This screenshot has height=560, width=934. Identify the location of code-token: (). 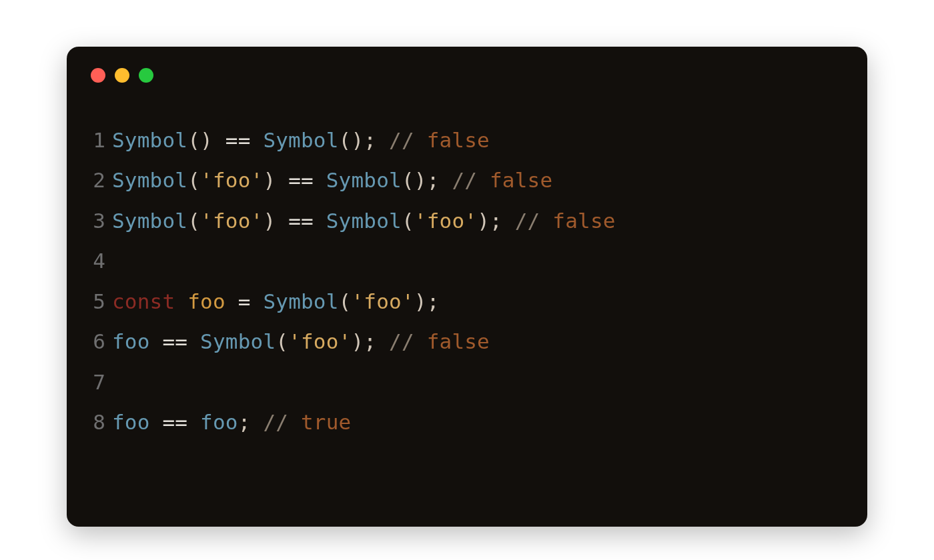
(207, 140).